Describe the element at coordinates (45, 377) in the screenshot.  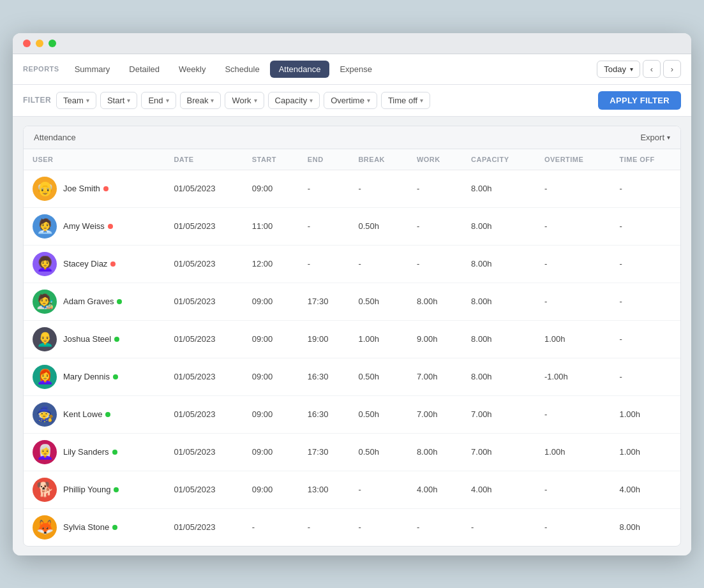
I see `avatar: 👩‍🦰` at that location.